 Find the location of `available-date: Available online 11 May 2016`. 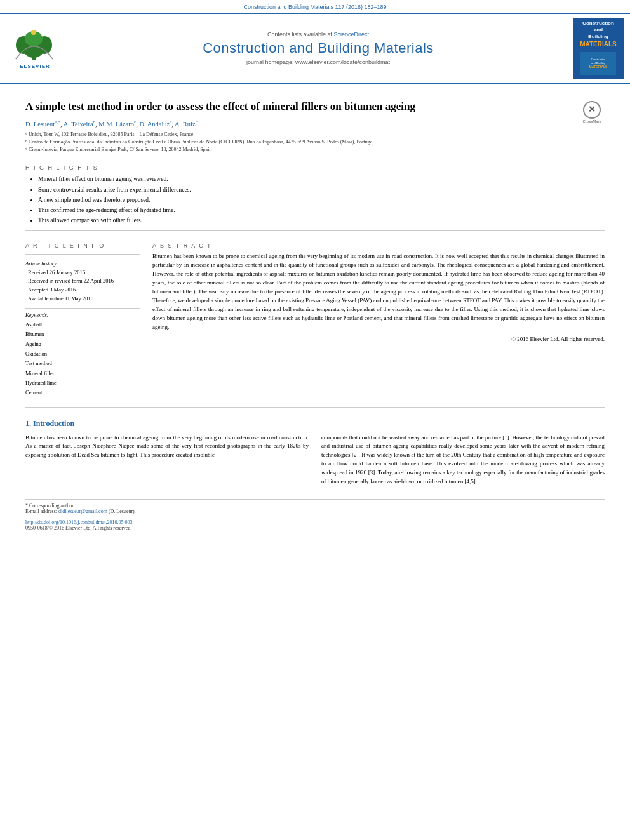

available-date: Available online 11 May 2016 is located at coordinates (84, 299).